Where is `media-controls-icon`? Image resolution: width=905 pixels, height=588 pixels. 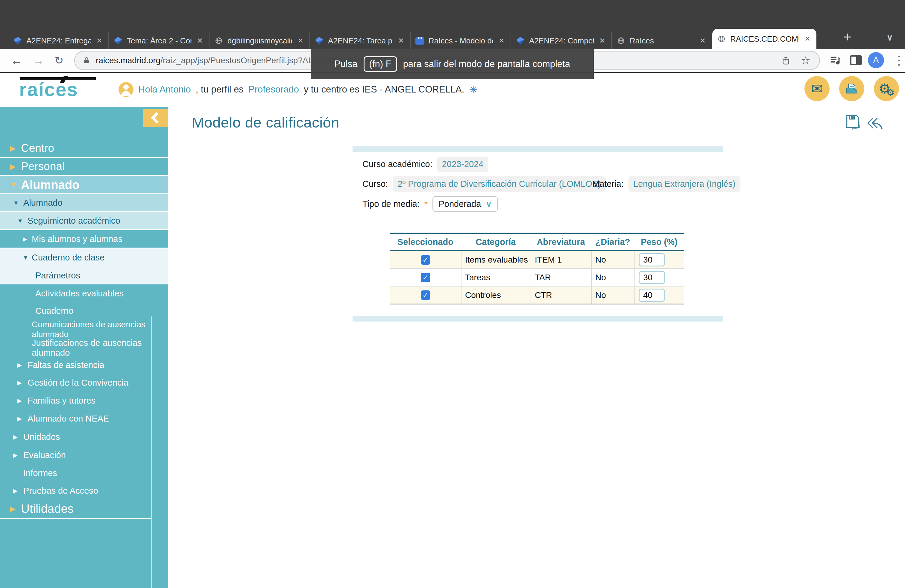
media-controls-icon is located at coordinates (835, 60).